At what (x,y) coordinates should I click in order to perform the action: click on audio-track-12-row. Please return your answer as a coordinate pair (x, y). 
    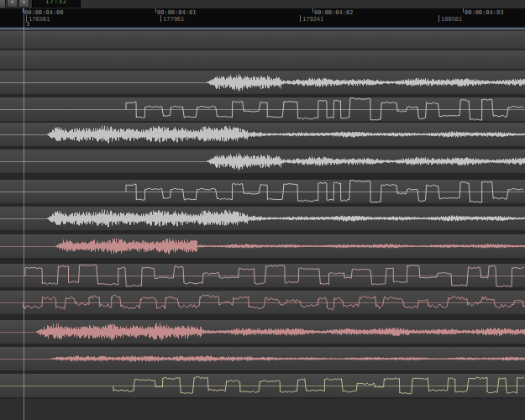
    Looking at the image, I should click on (262, 386).